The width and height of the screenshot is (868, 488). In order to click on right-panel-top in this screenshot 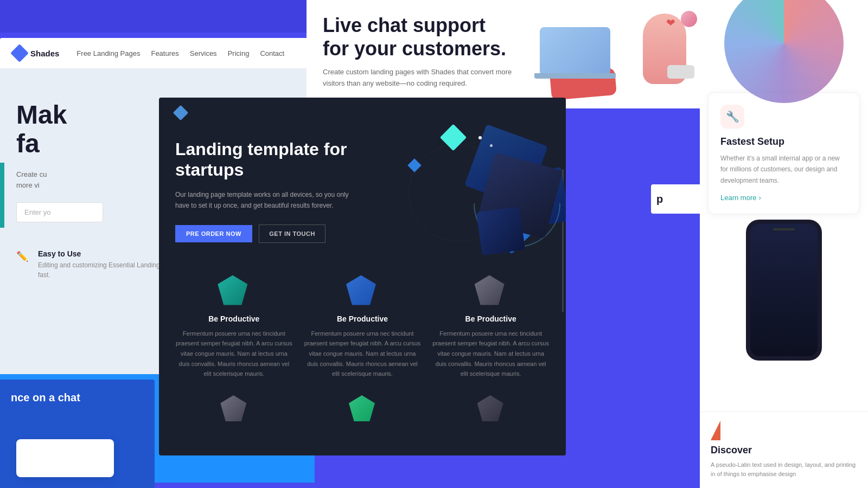, I will do `click(784, 43)`.